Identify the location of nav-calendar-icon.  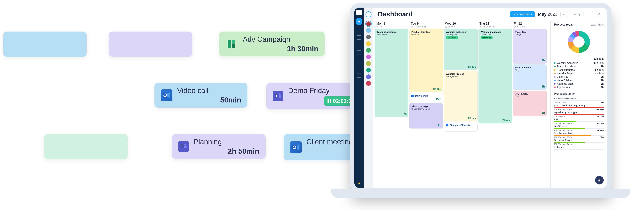
(359, 30).